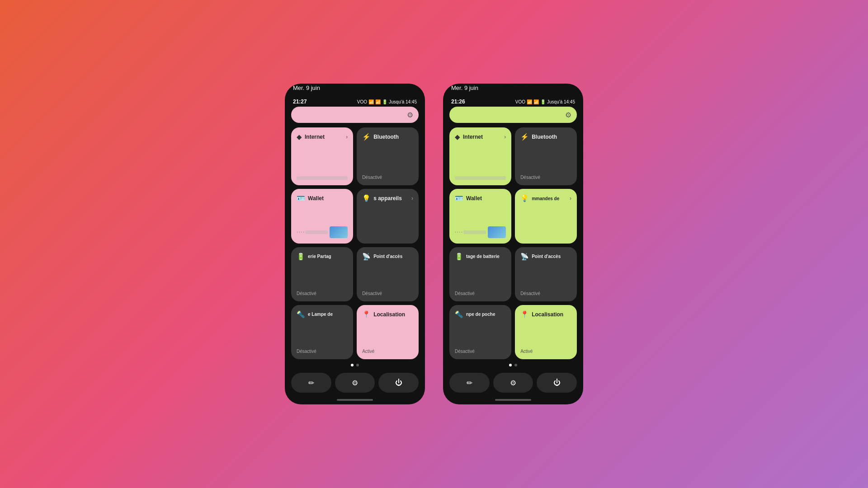 The image size is (868, 488). What do you see at coordinates (300, 102) in the screenshot?
I see `time-pink: 21:27` at bounding box center [300, 102].